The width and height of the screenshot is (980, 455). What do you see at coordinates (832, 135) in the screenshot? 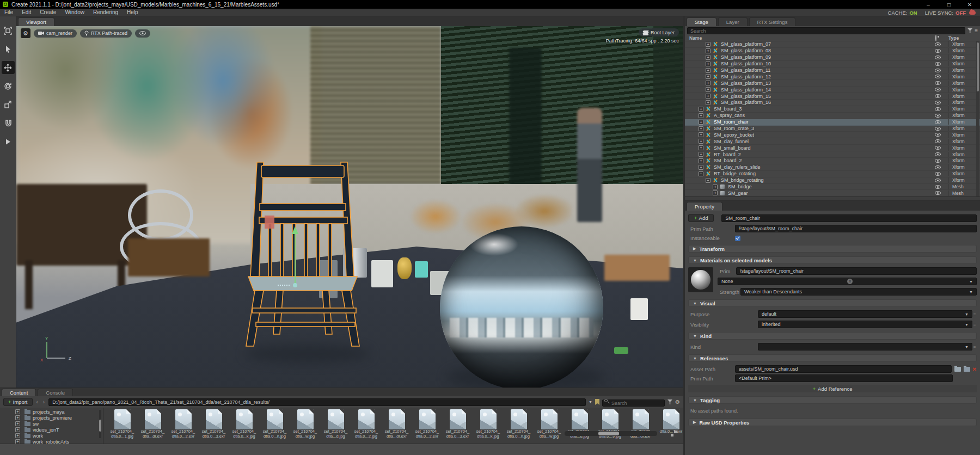
I see `tree-row: + SM_epoxy_bucket Xform` at bounding box center [832, 135].